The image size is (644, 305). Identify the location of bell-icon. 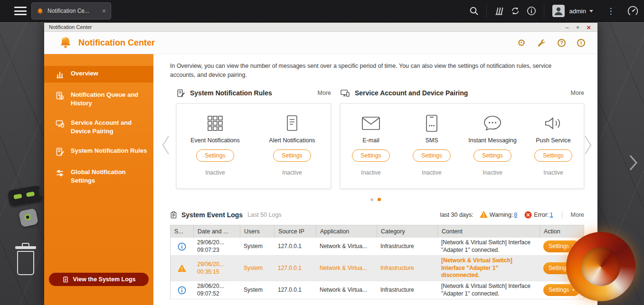
(40, 11).